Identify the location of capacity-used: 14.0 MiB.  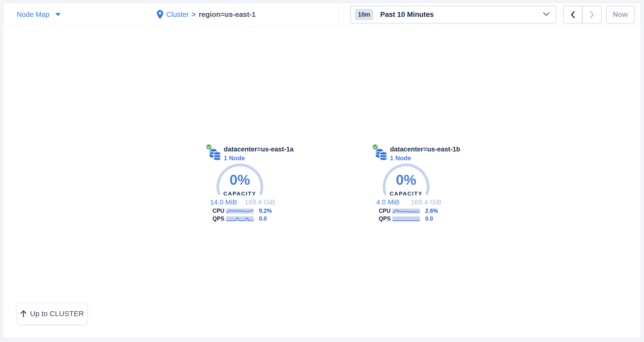
(224, 202).